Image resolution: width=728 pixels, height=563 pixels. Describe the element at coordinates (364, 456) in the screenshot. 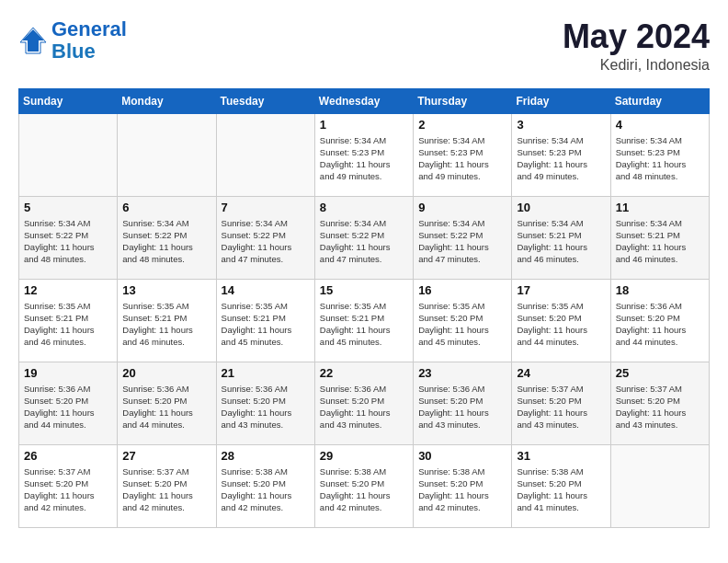

I see `day-number: 29` at that location.